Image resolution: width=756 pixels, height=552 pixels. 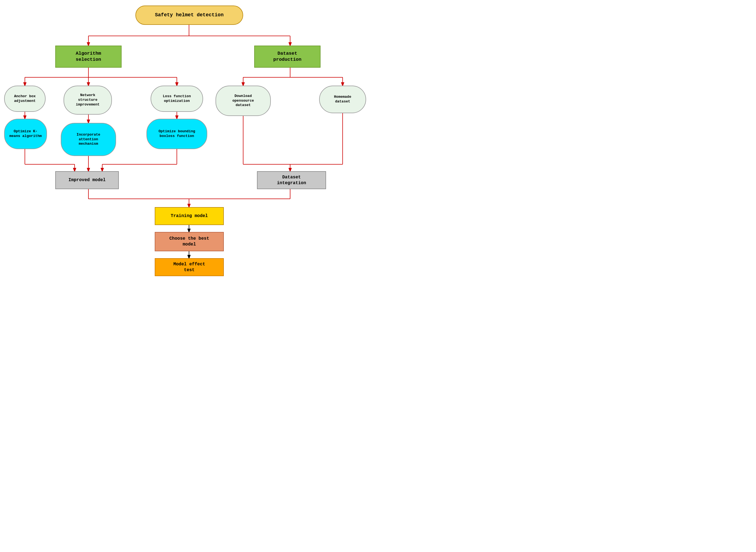 What do you see at coordinates (177, 99) in the screenshot?
I see `loss-function-node: Loss function optimization` at bounding box center [177, 99].